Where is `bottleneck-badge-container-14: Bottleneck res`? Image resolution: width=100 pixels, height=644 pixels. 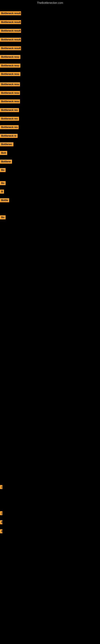
bottleneck-badge-container-14: Bottleneck res is located at coordinates (9, 128).